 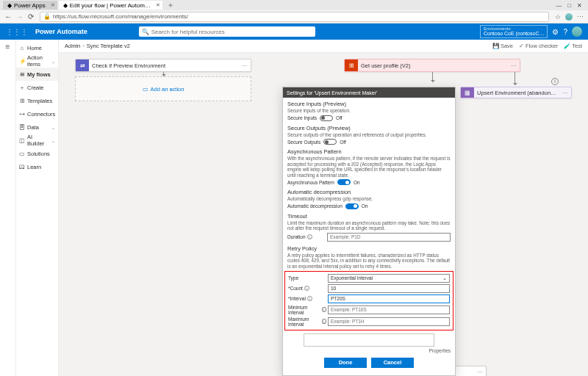 I want to click on secure-inputs-toggle, so click(x=326, y=118).